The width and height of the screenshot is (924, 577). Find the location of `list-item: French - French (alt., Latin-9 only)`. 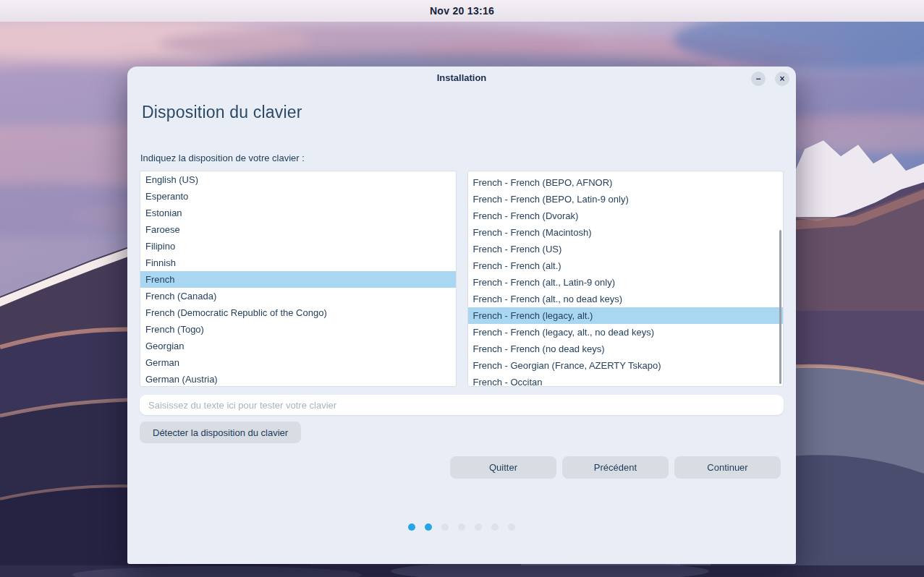

list-item: French - French (alt., Latin-9 only) is located at coordinates (626, 282).